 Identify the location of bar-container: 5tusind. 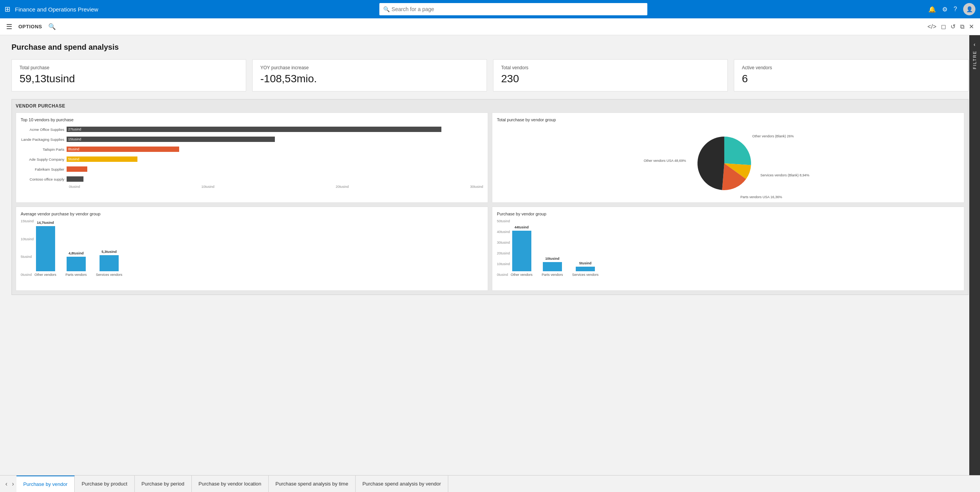
(275, 159).